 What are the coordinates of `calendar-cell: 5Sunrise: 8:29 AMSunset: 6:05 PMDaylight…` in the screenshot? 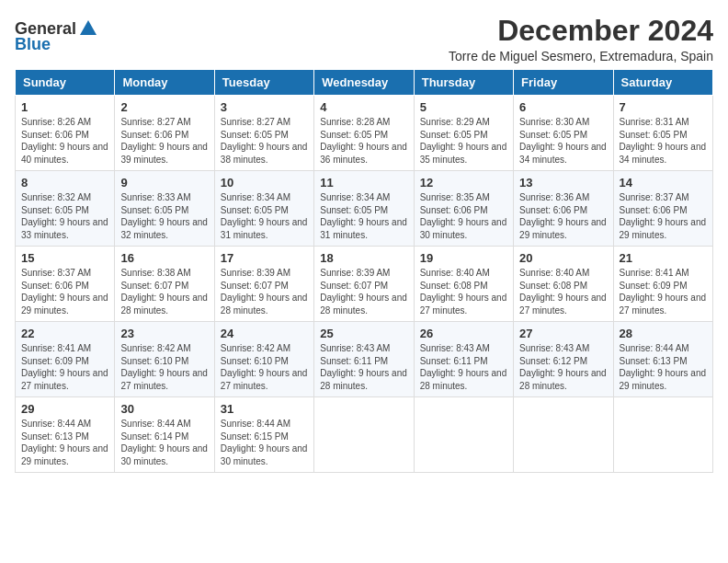 It's located at (463, 133).